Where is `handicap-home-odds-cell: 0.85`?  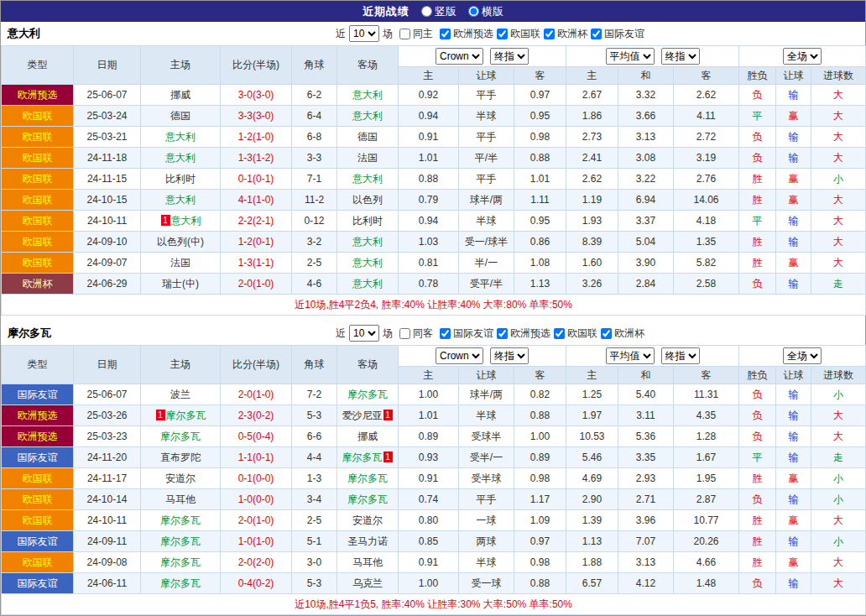 handicap-home-odds-cell: 0.85 is located at coordinates (429, 542).